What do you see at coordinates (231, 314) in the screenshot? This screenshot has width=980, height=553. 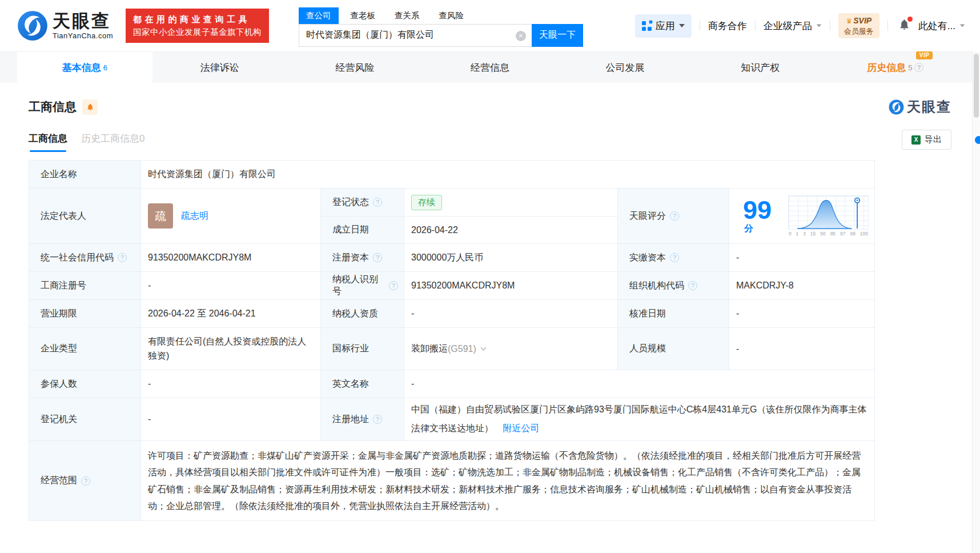 I see `business-term-value: 2026-04-22 至 2046-04-21` at bounding box center [231, 314].